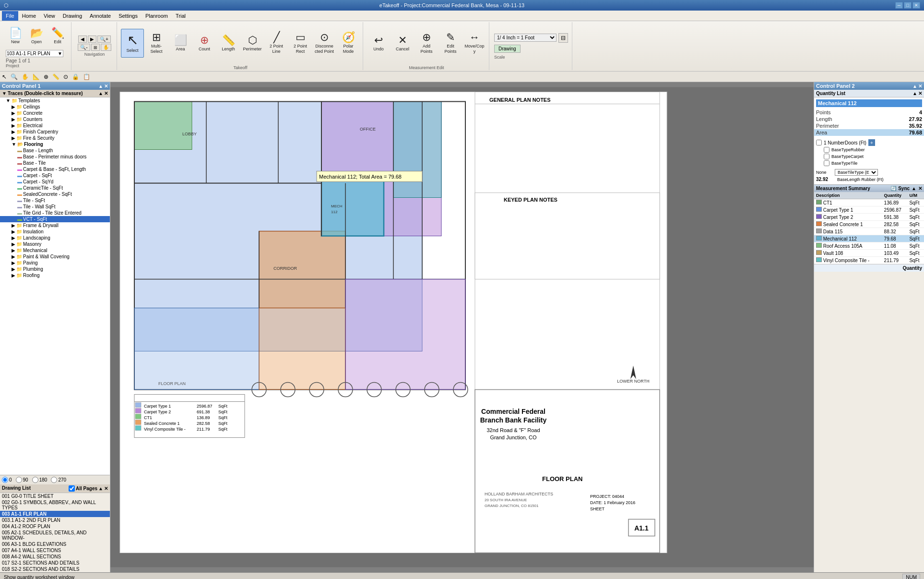 This screenshot has height=579, width=924. I want to click on qty-list-close-icon: ✕, so click(920, 93).